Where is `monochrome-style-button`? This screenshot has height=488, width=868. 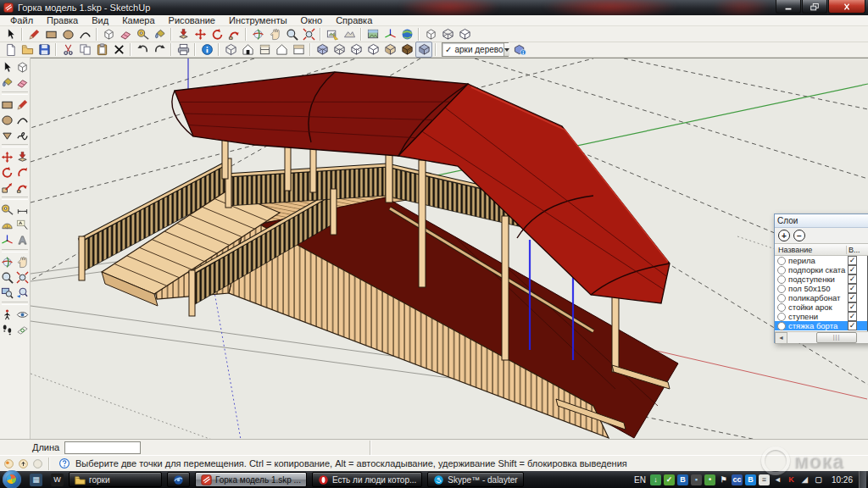 monochrome-style-button is located at coordinates (424, 49).